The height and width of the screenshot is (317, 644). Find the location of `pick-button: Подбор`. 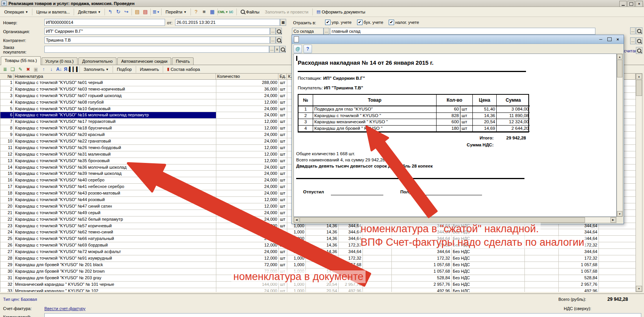

pick-button: Подбор is located at coordinates (124, 69).